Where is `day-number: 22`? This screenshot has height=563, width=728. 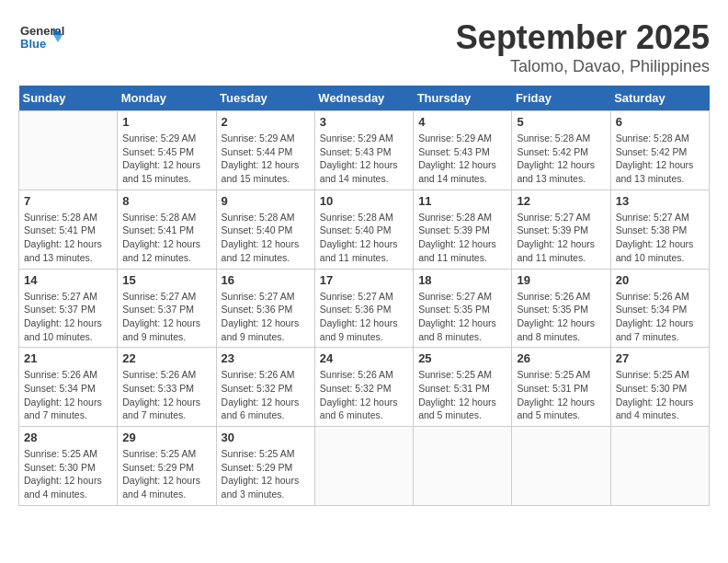
day-number: 22 is located at coordinates (166, 359).